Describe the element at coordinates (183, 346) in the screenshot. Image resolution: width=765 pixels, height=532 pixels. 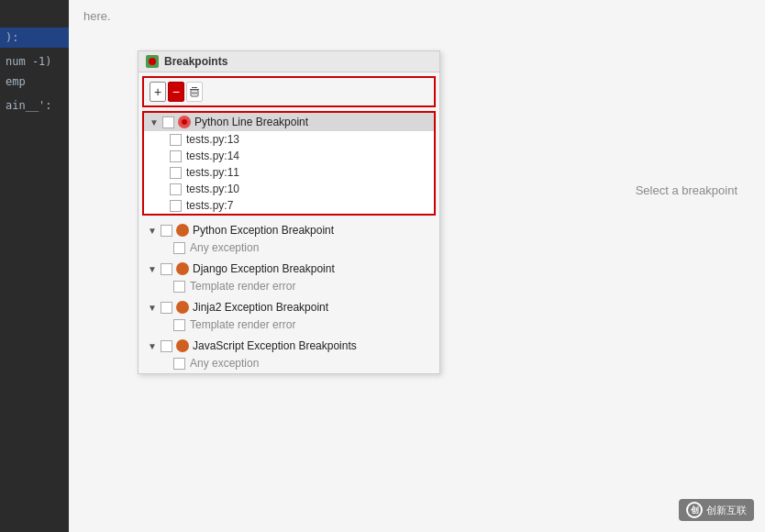
I see `javascript-exception-icon` at that location.